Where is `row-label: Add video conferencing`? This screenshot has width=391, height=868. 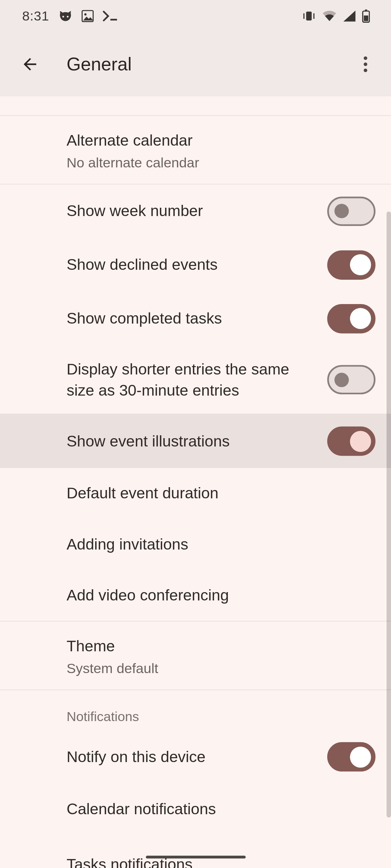
row-label: Add video conferencing is located at coordinates (216, 595).